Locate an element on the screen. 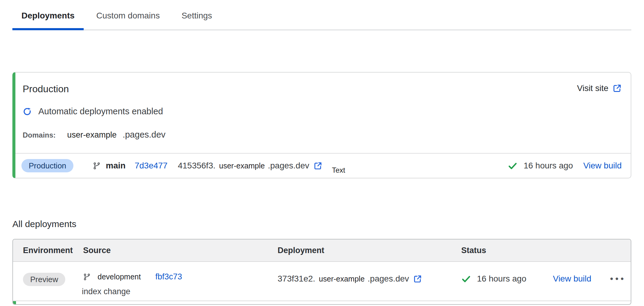 The image size is (644, 306). visit-site-button: Visit site is located at coordinates (599, 88).